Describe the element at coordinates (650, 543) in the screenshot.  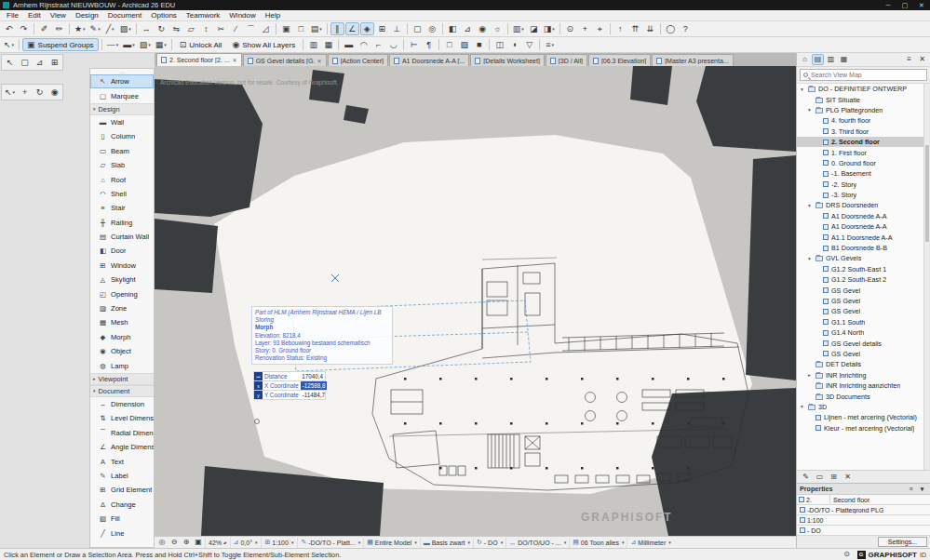
I see `unit-combo: ⊿Millimeter▾` at that location.